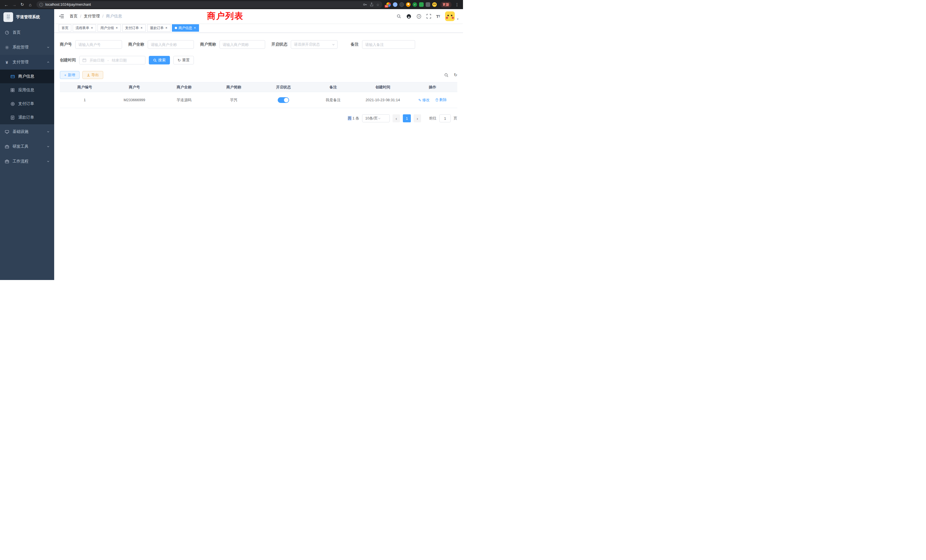 This screenshot has width=926, height=560. I want to click on browser-chrome: ← → ↻ ⌂ i localhost:1024/pay/merchant ☆ …, so click(232, 5).